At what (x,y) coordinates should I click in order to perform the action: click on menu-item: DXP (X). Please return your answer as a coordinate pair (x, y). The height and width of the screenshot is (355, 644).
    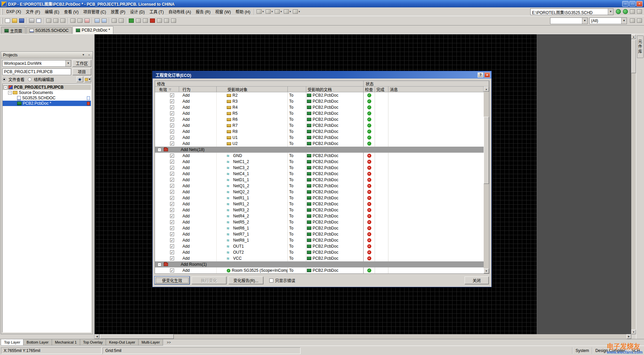
    Looking at the image, I should click on (14, 12).